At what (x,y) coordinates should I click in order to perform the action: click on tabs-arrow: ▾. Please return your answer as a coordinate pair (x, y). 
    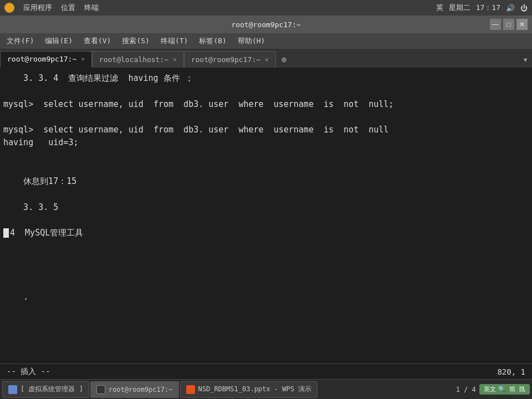
    Looking at the image, I should click on (525, 59).